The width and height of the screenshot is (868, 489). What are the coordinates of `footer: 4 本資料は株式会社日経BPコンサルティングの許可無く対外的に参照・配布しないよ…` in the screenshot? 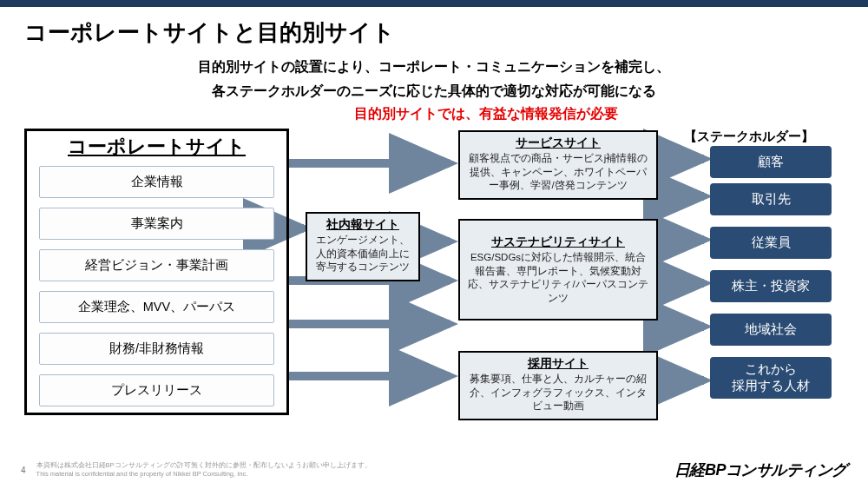 It's located at (434, 470).